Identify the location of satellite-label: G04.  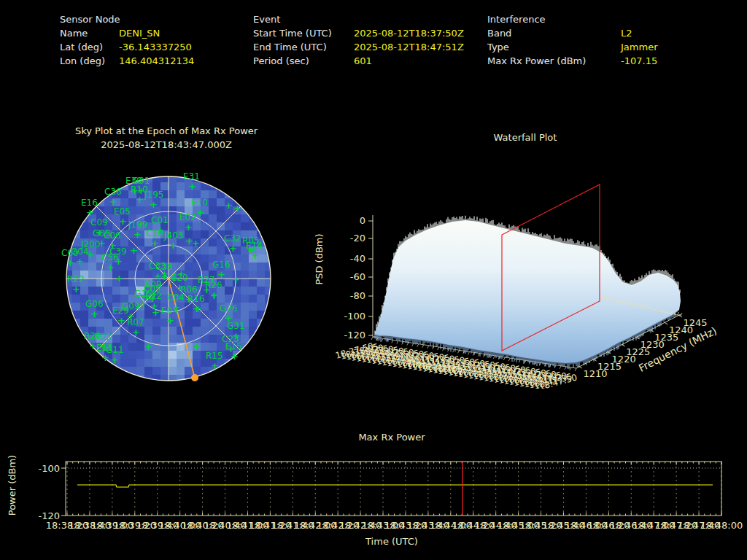
(80, 252).